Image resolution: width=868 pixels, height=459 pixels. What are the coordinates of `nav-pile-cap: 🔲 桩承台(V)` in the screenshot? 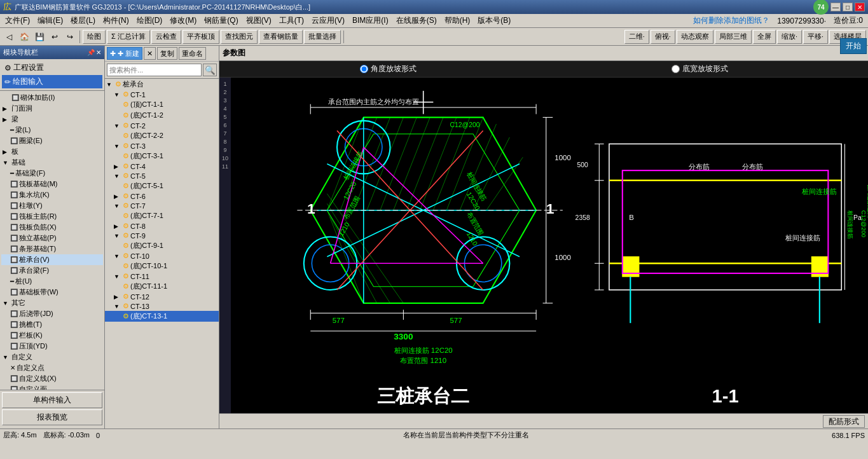 It's located at (52, 259).